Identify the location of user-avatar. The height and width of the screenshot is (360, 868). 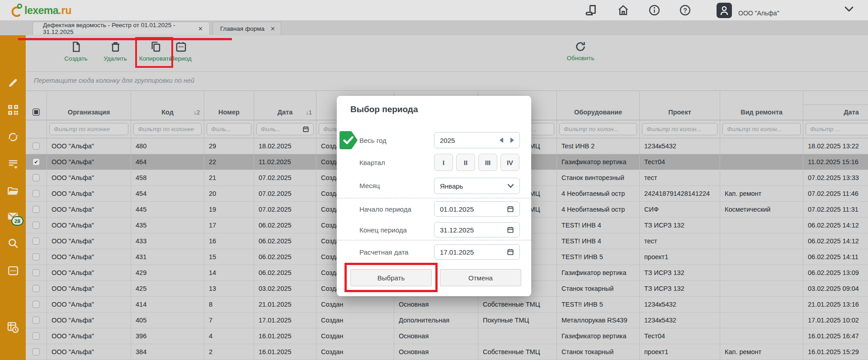
(724, 10).